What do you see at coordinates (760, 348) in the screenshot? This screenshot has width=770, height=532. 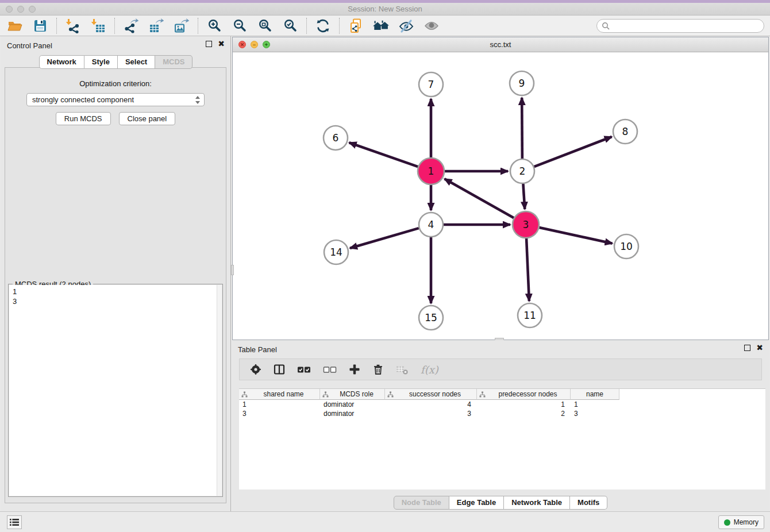 I see `close-table-panel-icon: ✖` at bounding box center [760, 348].